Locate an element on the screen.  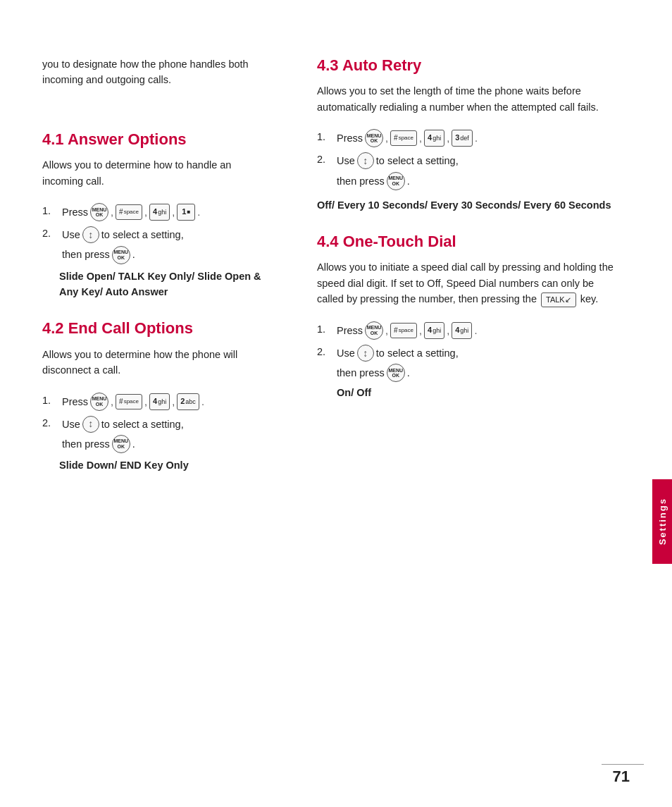
section-43-heading: 4.3 Auto Retry is located at coordinates (468, 66).